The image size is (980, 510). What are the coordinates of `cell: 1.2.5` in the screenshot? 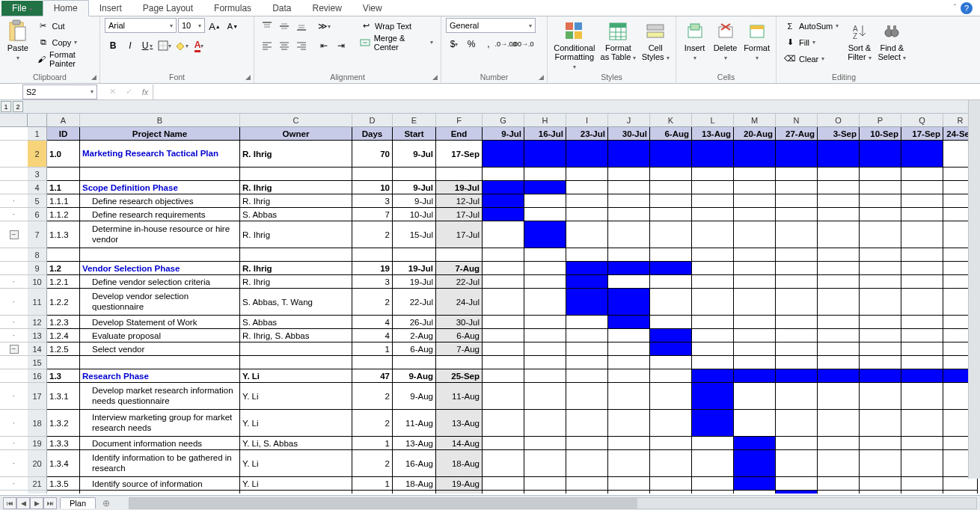 It's located at (64, 349).